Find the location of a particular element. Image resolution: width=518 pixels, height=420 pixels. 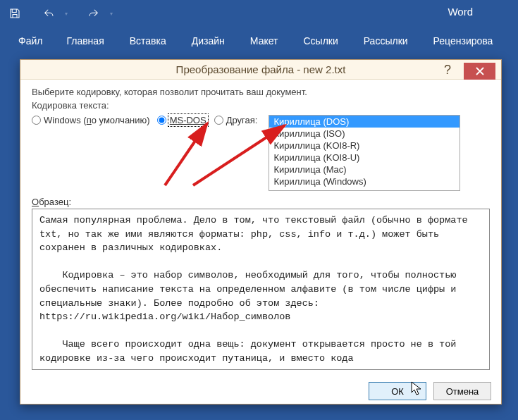

tab-insert: Вставка is located at coordinates (148, 41).